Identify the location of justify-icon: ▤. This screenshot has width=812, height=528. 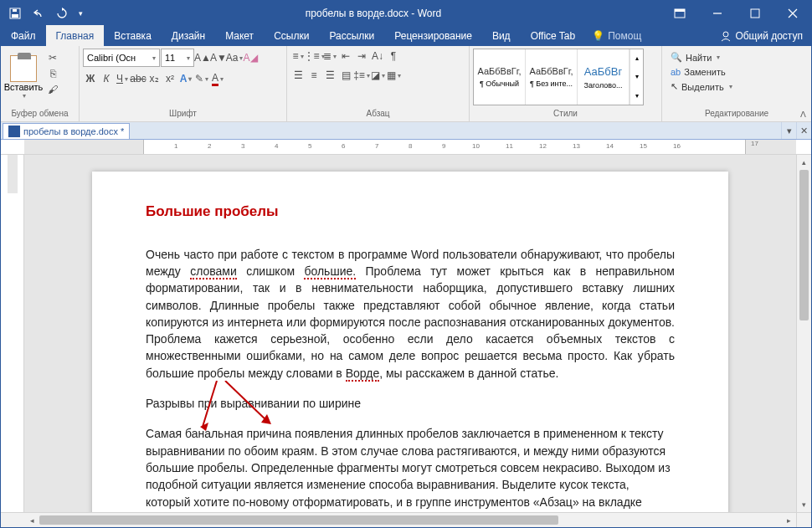
(346, 75).